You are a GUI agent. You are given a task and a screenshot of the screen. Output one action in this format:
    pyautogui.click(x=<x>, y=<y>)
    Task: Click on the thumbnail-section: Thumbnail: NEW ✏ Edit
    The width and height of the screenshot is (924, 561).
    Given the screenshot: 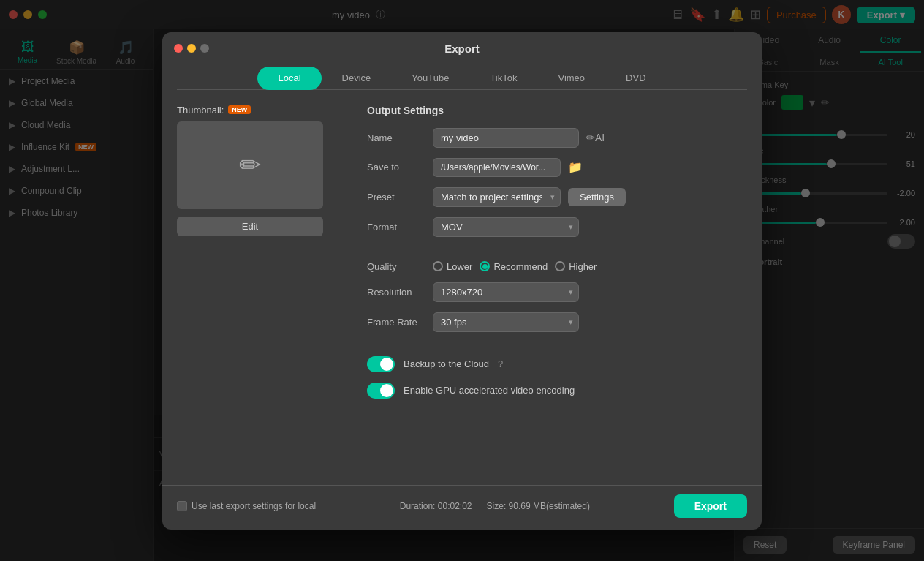 What is the action you would take?
    pyautogui.click(x=265, y=287)
    